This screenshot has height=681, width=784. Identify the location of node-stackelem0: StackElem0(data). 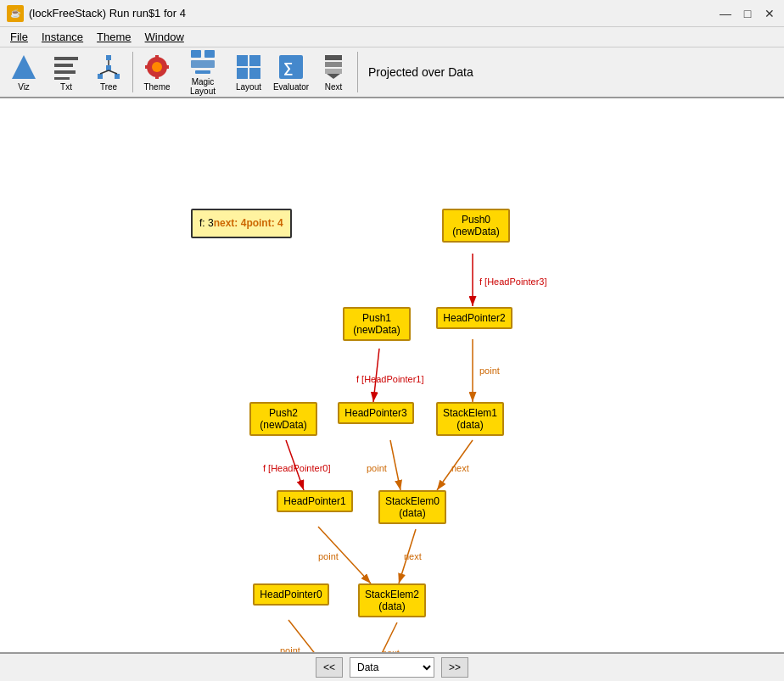
(412, 507).